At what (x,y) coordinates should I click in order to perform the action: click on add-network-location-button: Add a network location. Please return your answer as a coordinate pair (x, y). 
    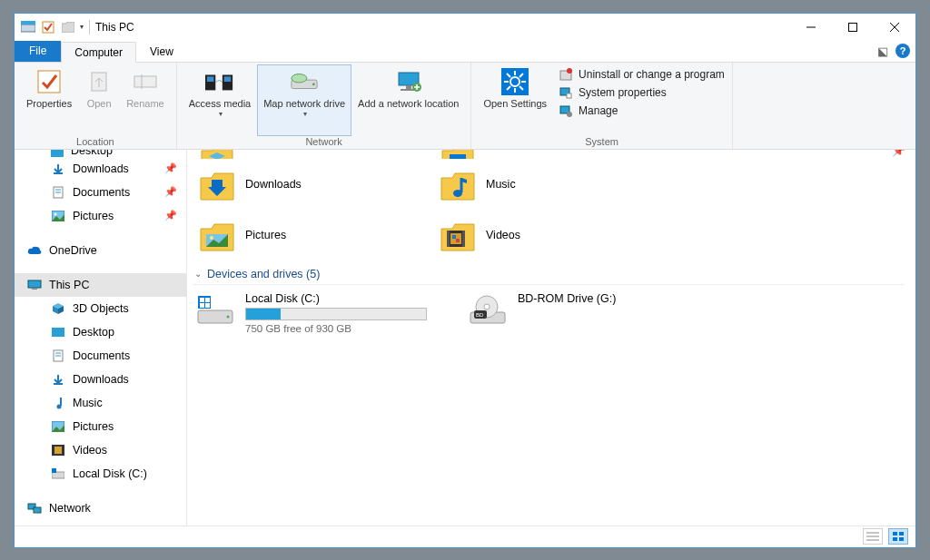
    Looking at the image, I should click on (409, 100).